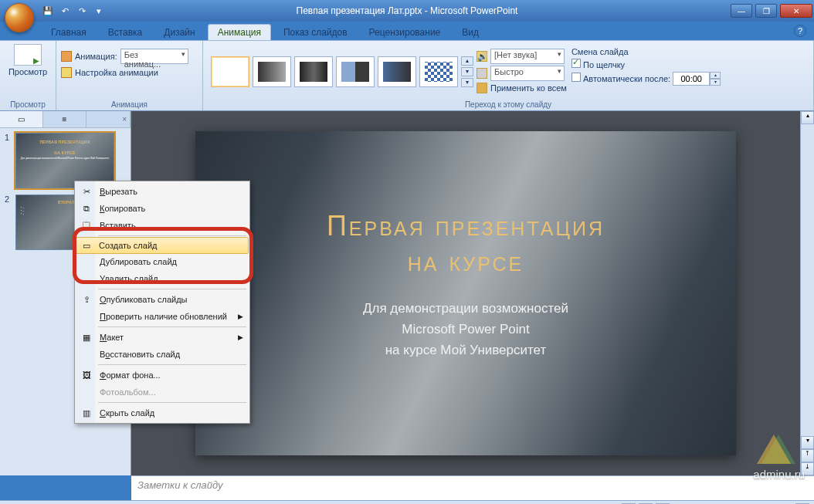 This screenshot has height=504, width=814. I want to click on slide-title: Первая презентацияна курсе, so click(466, 244).